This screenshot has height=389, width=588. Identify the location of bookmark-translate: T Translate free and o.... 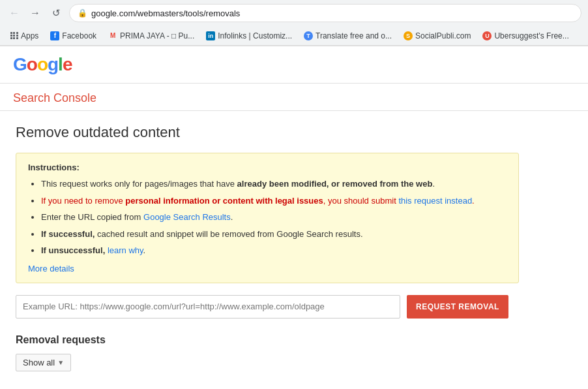
(348, 36).